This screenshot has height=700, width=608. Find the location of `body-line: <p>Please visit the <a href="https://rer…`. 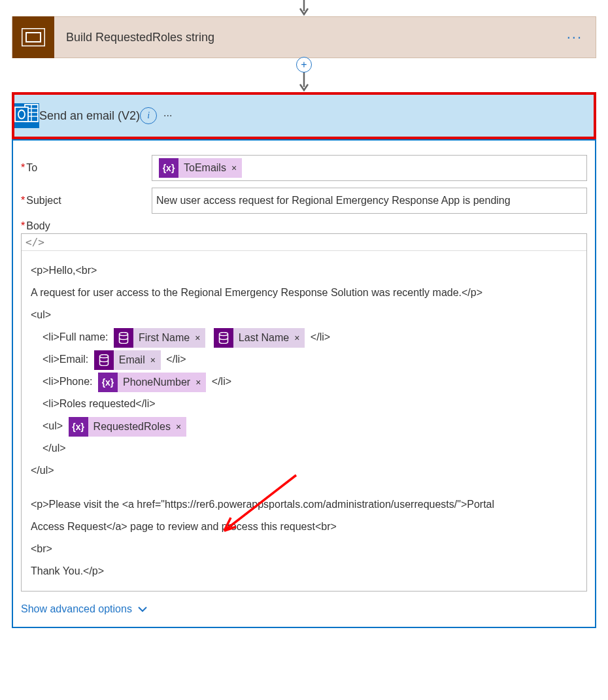

body-line: <p>Please visit the <a href="https://rer… is located at coordinates (304, 505).